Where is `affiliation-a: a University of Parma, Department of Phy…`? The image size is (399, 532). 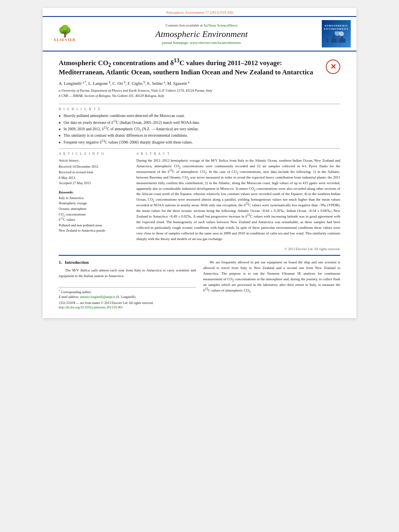
affiliation-a: a University of Parma, Department of Phy… is located at coordinates (200, 91).